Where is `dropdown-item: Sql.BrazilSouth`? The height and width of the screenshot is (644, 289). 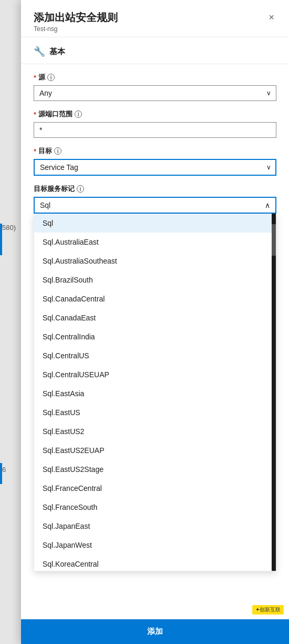
dropdown-item: Sql.BrazilSouth is located at coordinates (155, 280).